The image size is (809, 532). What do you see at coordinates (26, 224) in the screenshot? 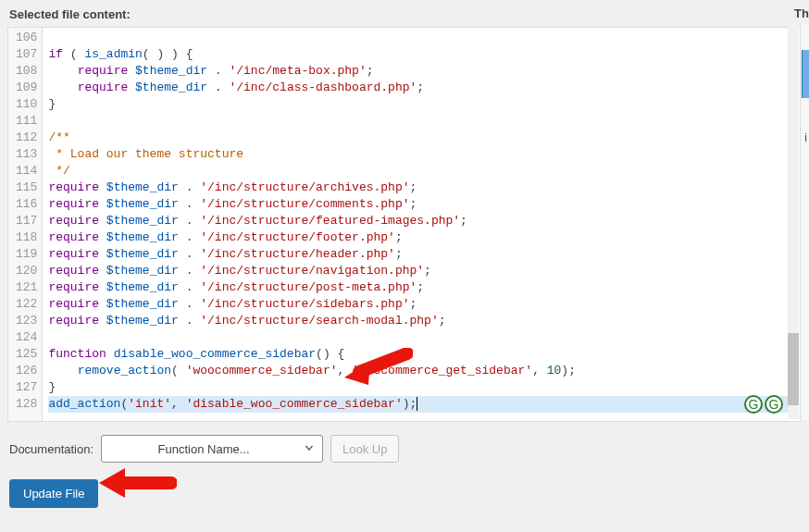
I see `line-number-gutter: 106 107 108 109 110 111 112 113 114 115 …` at bounding box center [26, 224].